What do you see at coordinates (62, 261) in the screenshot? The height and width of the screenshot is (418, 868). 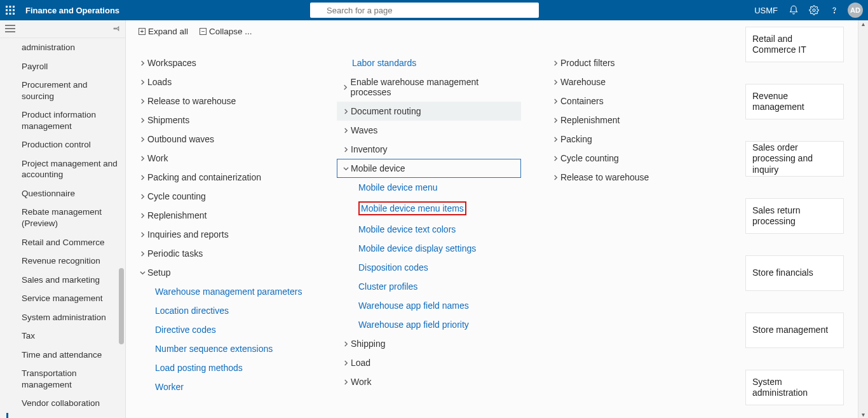 I see `leftnav-item: Revenue recognition` at bounding box center [62, 261].